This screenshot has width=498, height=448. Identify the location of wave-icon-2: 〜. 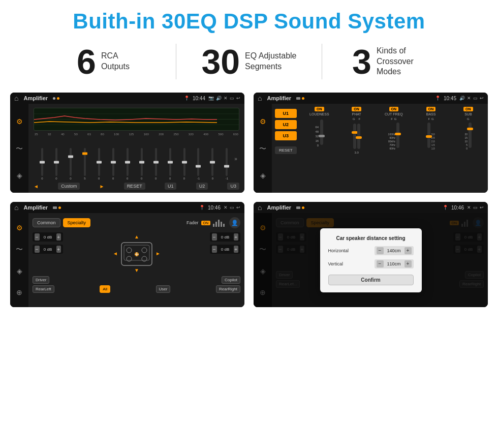
(263, 148).